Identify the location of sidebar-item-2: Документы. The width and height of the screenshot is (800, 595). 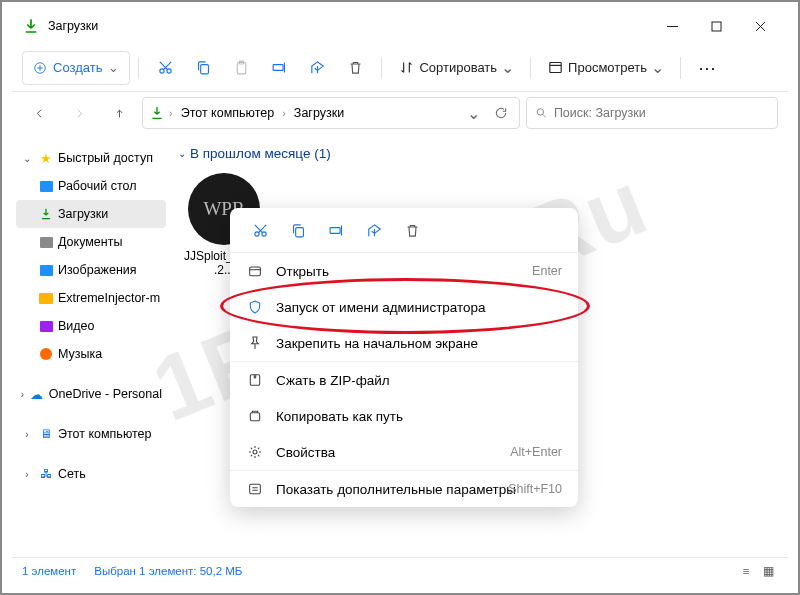
(91, 242).